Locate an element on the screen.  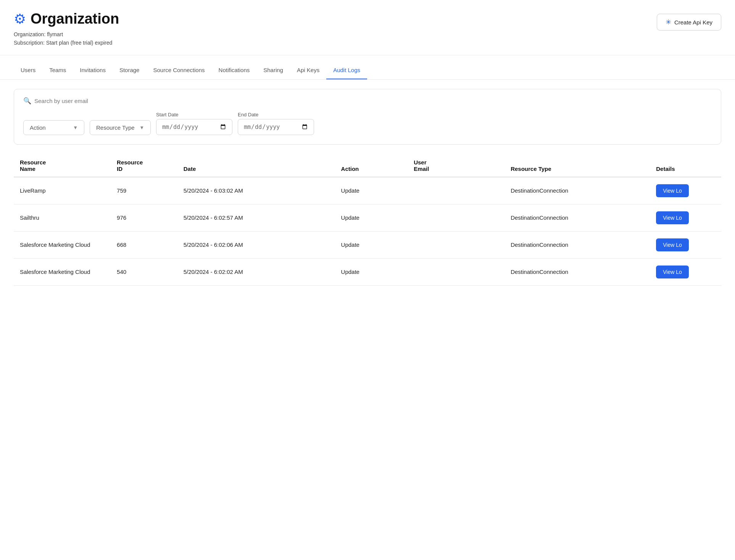
resource-type-label: Resource Type is located at coordinates (115, 127).